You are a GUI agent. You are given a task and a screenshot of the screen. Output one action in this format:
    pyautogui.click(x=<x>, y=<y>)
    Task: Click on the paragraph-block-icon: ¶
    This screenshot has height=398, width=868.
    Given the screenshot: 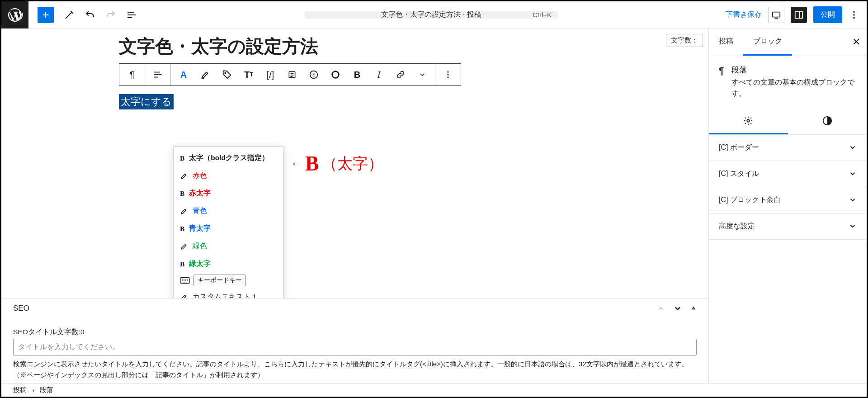 What is the action you would take?
    pyautogui.click(x=132, y=75)
    